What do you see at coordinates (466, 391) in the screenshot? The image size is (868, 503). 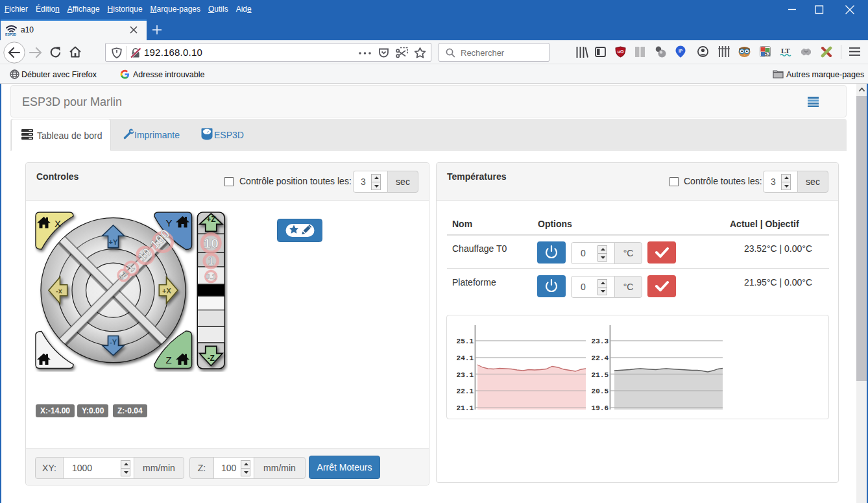 I see `svg-text: 22.1` at bounding box center [466, 391].